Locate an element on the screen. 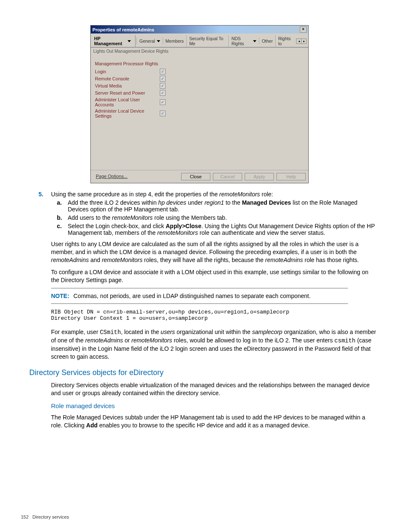  tab-security-equal: Security Equal To Me is located at coordinates (207, 41).